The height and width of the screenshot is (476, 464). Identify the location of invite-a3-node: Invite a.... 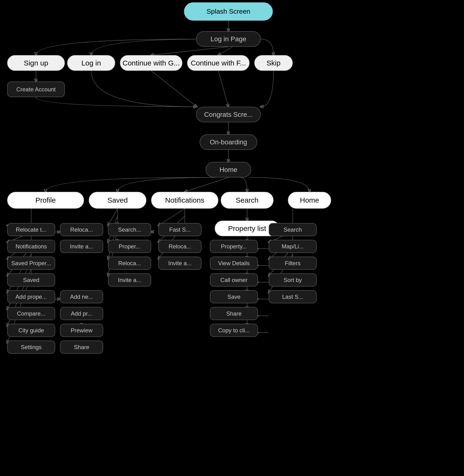
(180, 263).